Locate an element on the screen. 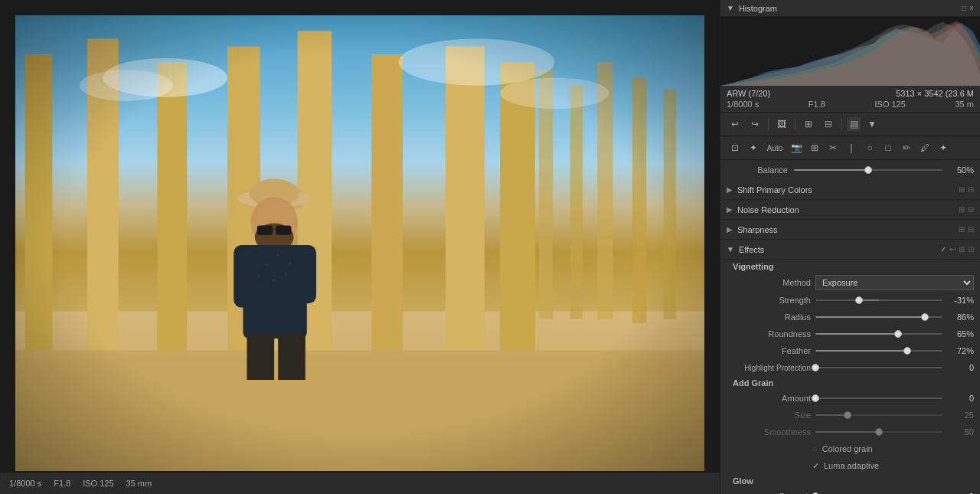  shift-colors-icon1: ⊞ is located at coordinates (962, 190).